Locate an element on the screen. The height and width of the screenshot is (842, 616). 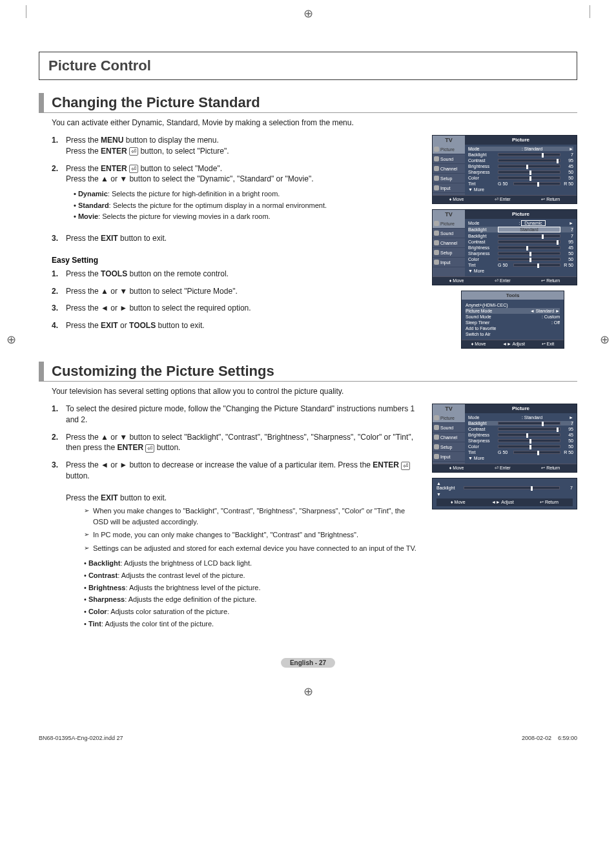
easy-setting-heading: Easy Setting is located at coordinates (235, 260).